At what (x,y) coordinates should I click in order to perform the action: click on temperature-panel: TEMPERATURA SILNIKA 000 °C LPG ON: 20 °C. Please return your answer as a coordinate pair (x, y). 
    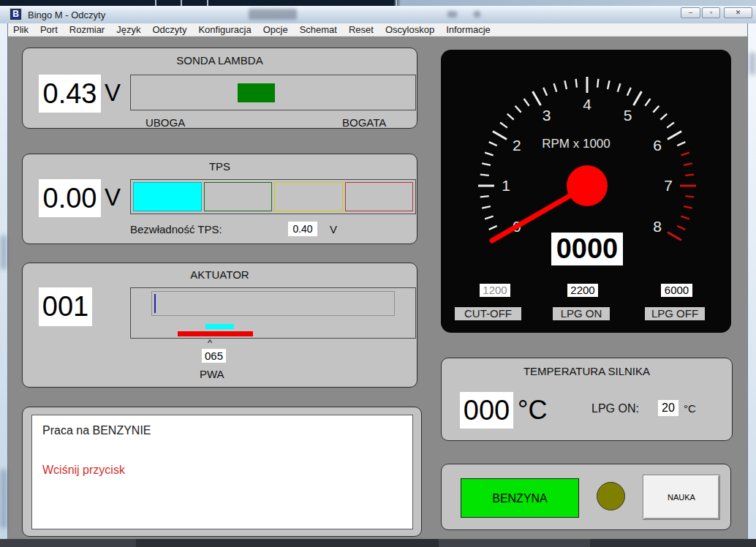
    Looking at the image, I should click on (586, 399).